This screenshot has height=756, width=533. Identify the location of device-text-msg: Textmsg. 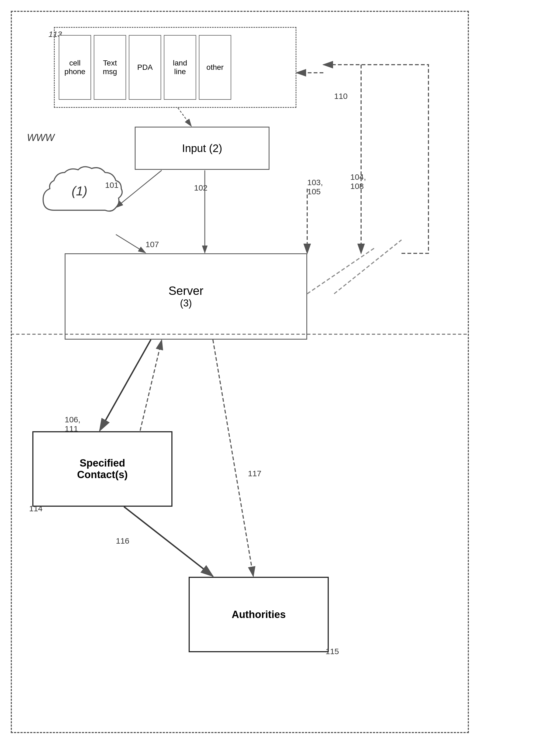
(110, 67).